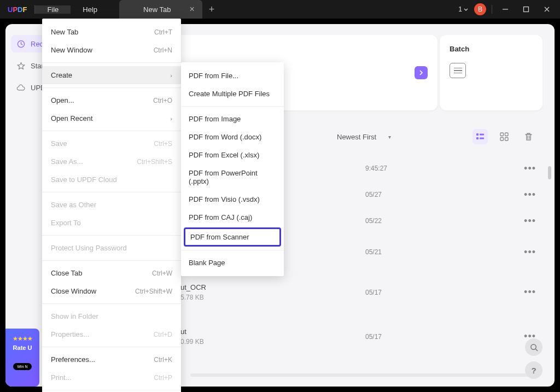 The width and height of the screenshot is (560, 392). I want to click on menu-label: Print..., so click(61, 377).